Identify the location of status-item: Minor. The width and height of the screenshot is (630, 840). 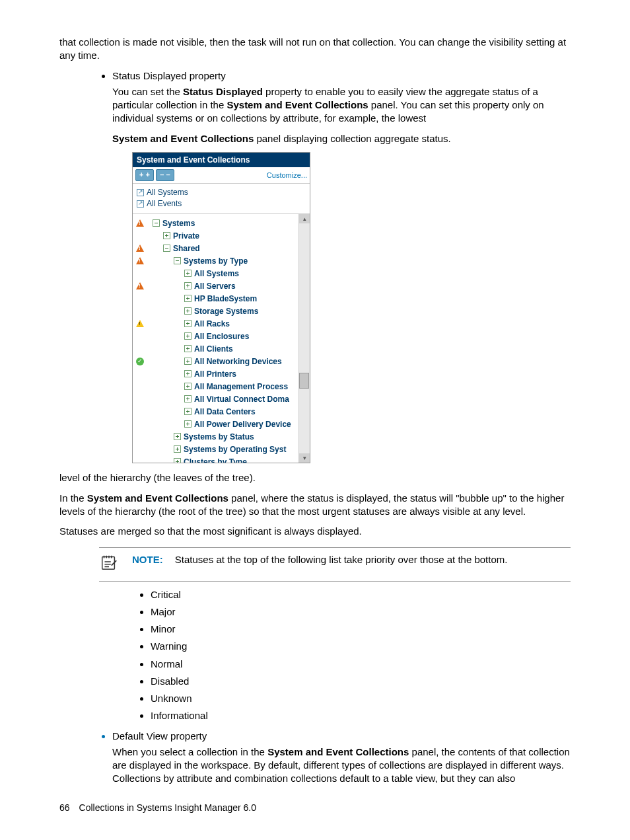
(361, 629).